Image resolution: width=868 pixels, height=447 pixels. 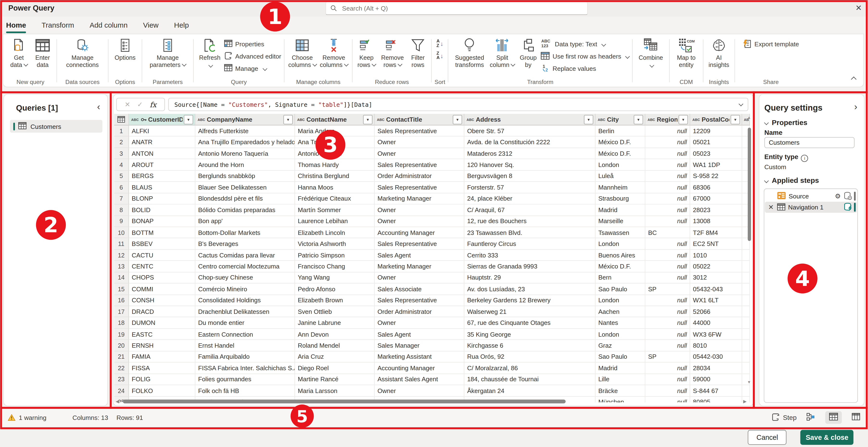 What do you see at coordinates (58, 25) in the screenshot?
I see `tab-transform: Transform` at bounding box center [58, 25].